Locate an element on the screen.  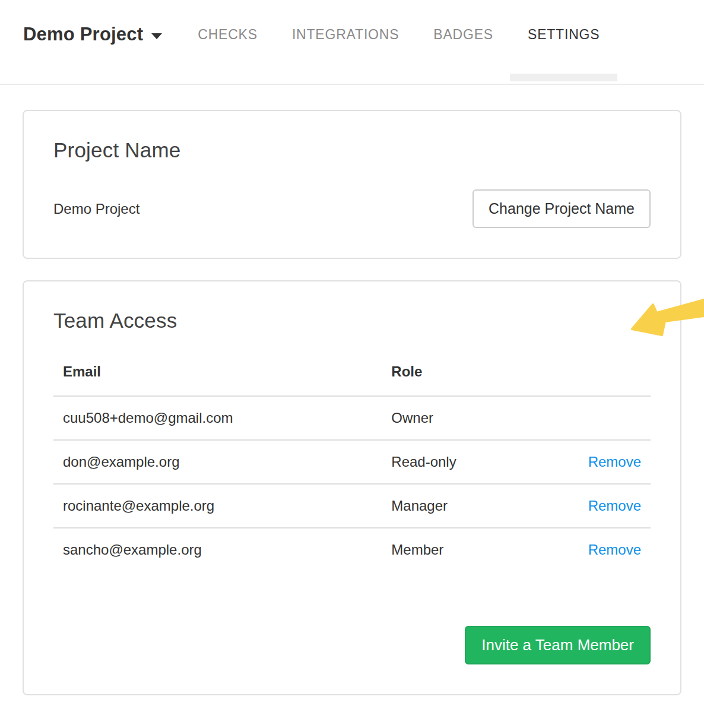
member-role: Owner is located at coordinates (471, 418).